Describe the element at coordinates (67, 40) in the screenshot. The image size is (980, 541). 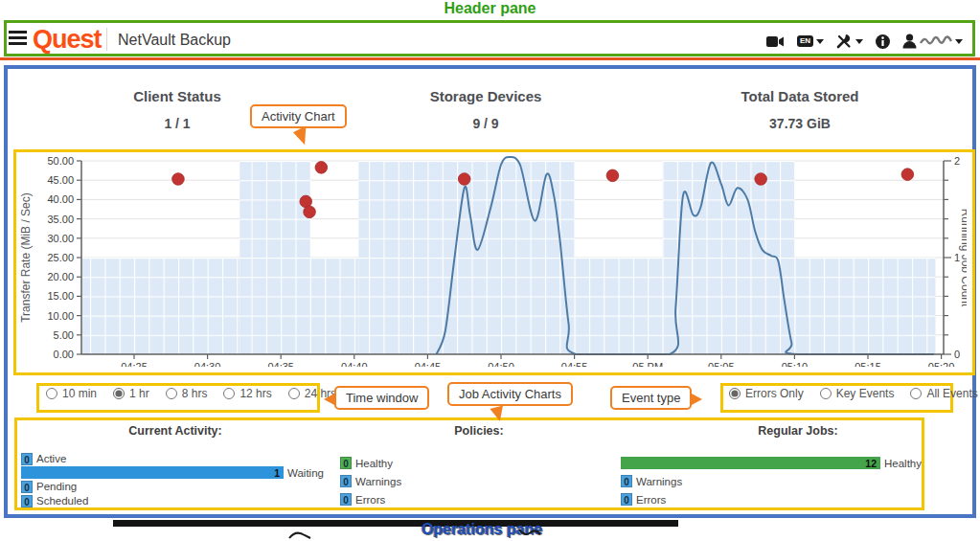
I see `quest-logo: Quest` at that location.